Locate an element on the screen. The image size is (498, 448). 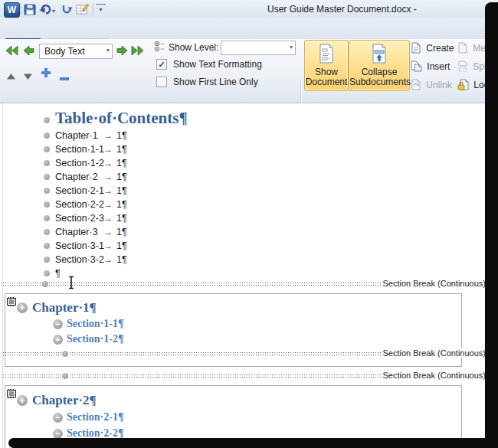
merge-subdocuments-button: Me is located at coordinates (472, 49).